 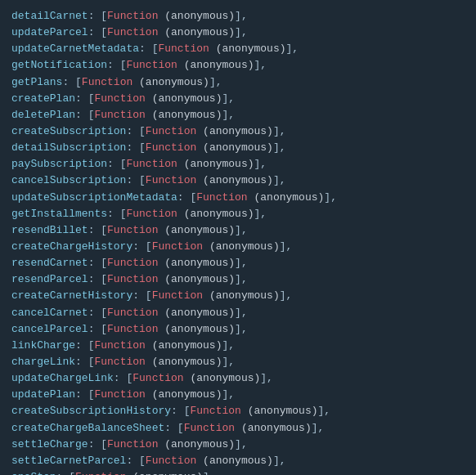 I want to click on code-line: cancelCarnet: [Function (anonymous)],, so click(x=238, y=313).